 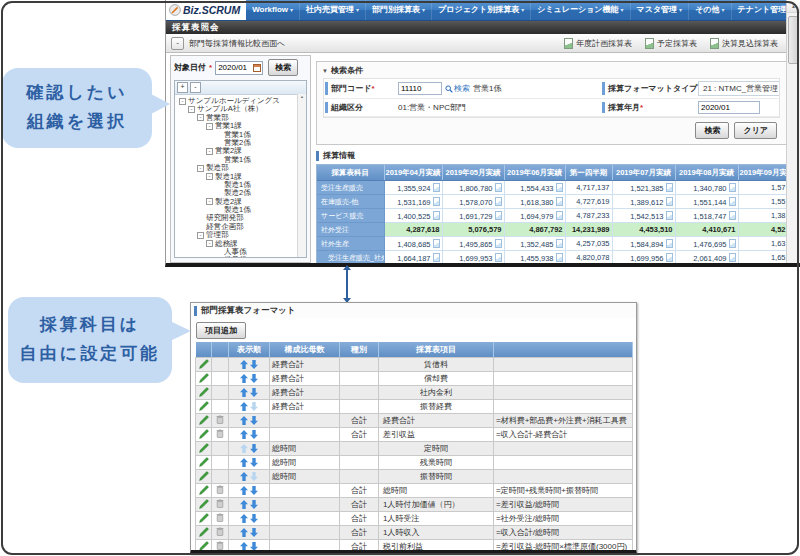 What do you see at coordinates (598, 44) in the screenshot?
I see `report-link: 年度計画採算表` at bounding box center [598, 44].